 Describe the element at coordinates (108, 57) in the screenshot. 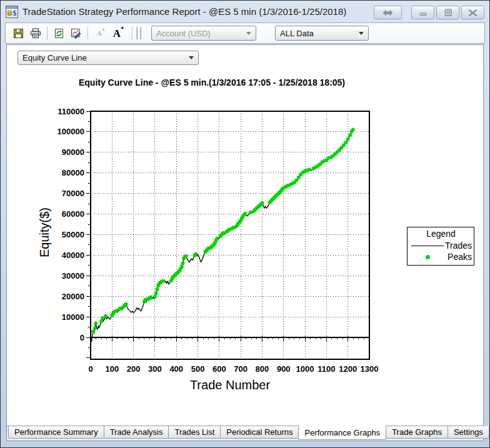

I see `report-view-select: Equity Curve Line` at that location.